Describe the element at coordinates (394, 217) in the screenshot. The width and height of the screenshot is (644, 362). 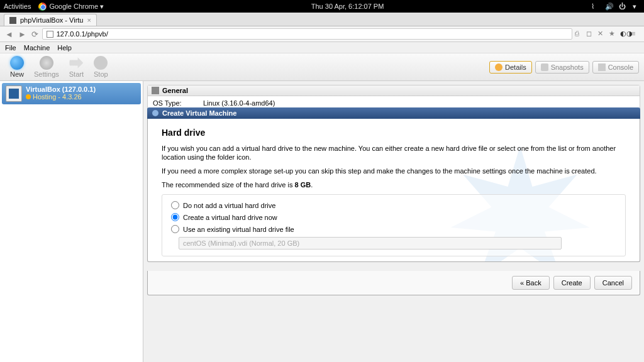
I see `option-create-hdd: Create a virtual hard drive now` at that location.